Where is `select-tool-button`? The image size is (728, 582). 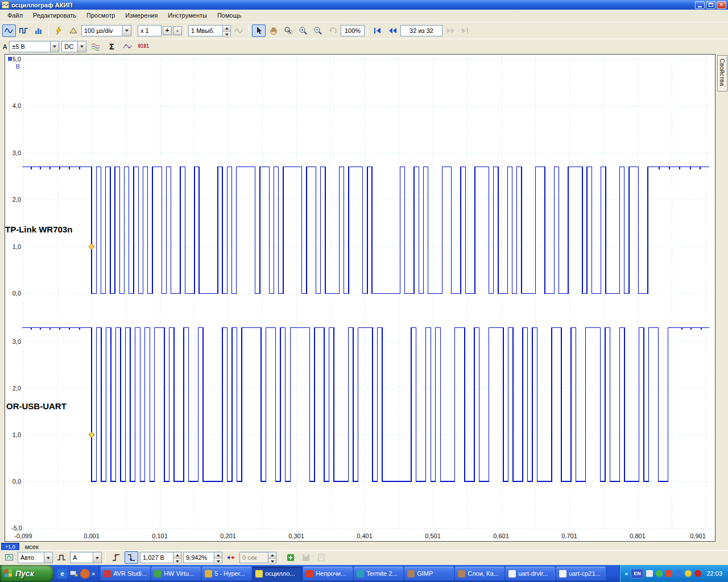 select-tool-button is located at coordinates (259, 31).